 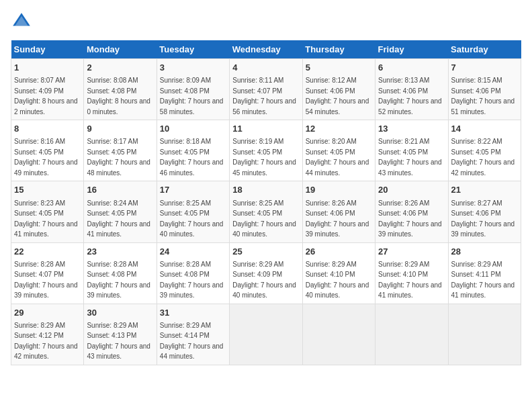 I want to click on day-info: Sunrise: 8:16 AMSunset: 4:05 PMDaylight:…, so click(x=46, y=157).